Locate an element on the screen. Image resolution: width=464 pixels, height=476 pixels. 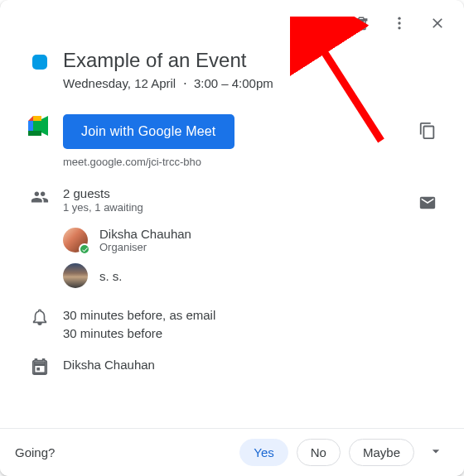
meet-link-text: meet.google.com/jci-trcc-bho is located at coordinates (235, 162).